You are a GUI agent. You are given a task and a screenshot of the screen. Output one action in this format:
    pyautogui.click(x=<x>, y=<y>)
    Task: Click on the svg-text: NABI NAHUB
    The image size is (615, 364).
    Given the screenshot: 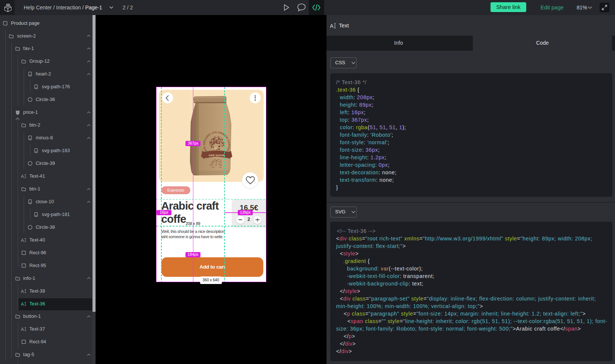 What is the action you would take?
    pyautogui.click(x=217, y=156)
    